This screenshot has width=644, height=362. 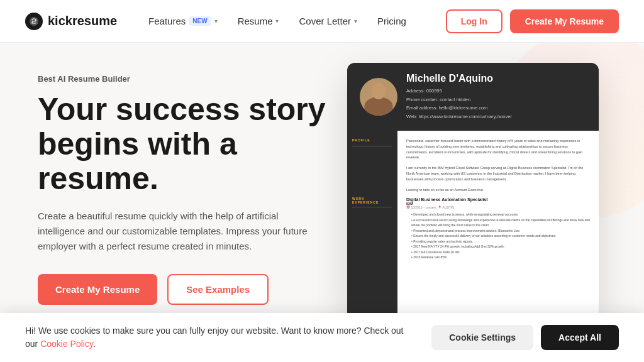 I want to click on bullet2: • A successful track-record using knowle…, so click(x=498, y=222).